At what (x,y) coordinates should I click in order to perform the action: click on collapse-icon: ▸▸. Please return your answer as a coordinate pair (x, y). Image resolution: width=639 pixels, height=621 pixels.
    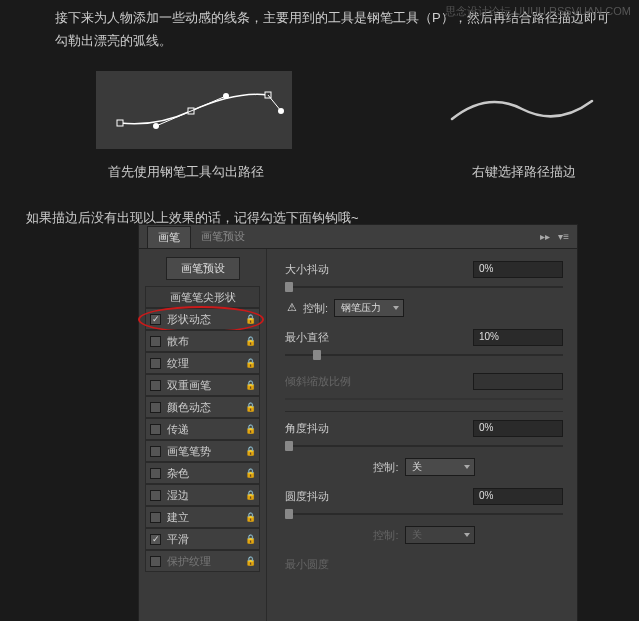
    Looking at the image, I should click on (545, 236).